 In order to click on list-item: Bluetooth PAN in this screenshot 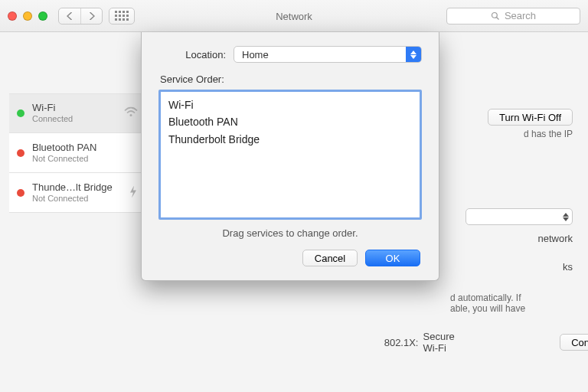, I will do `click(290, 122)`.